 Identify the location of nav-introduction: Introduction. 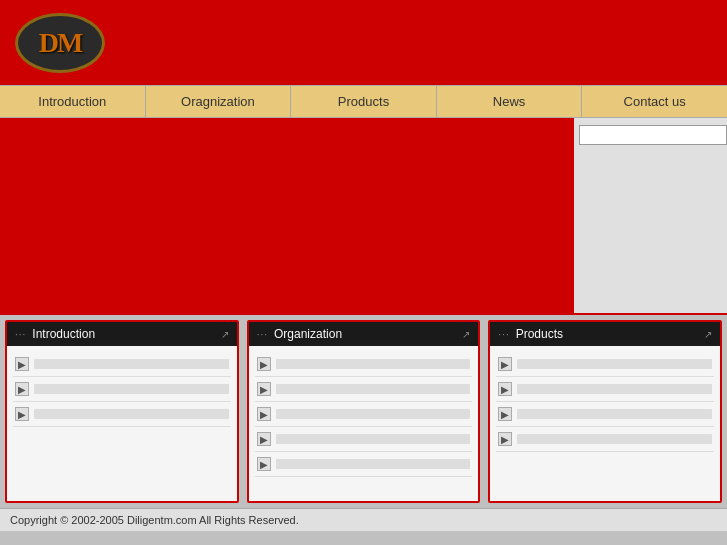
(73, 102).